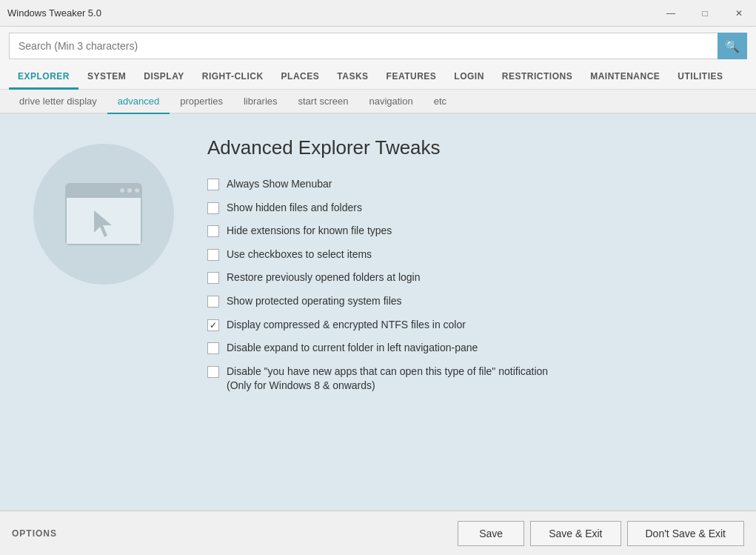  I want to click on option-item: Always Show Menubar, so click(466, 185).